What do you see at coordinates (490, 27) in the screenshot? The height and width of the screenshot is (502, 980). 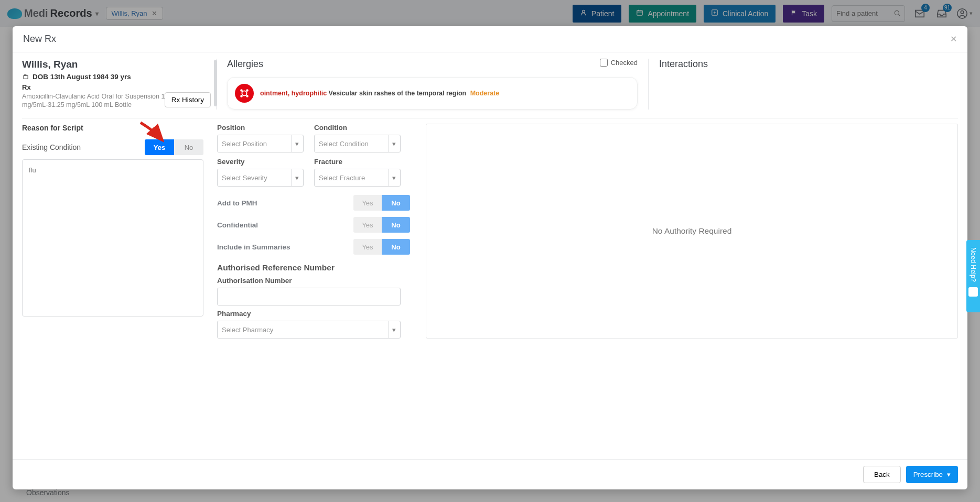 I see `modal-header: New Rx ✕` at bounding box center [490, 27].